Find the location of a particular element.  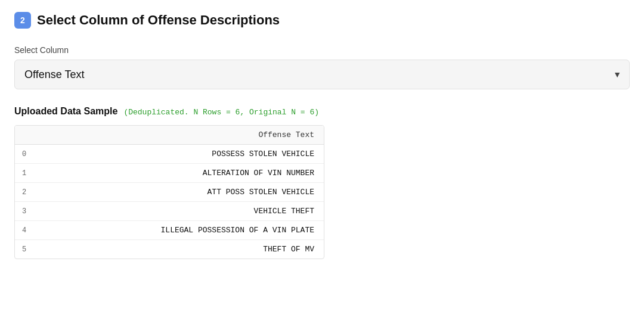

table-row: 1ALTERATION OF VIN NUMBER is located at coordinates (169, 173).